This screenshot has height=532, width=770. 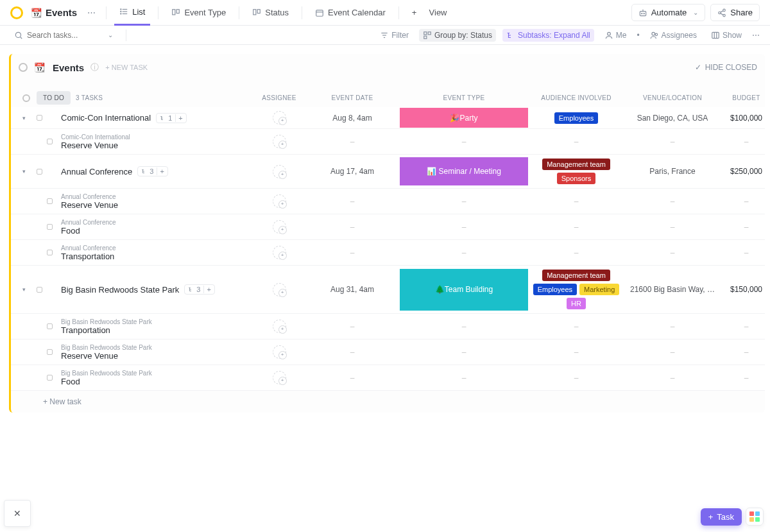 I want to click on subtask-row: Comic-Con InternationalReserve Venue – –…, so click(x=388, y=142).